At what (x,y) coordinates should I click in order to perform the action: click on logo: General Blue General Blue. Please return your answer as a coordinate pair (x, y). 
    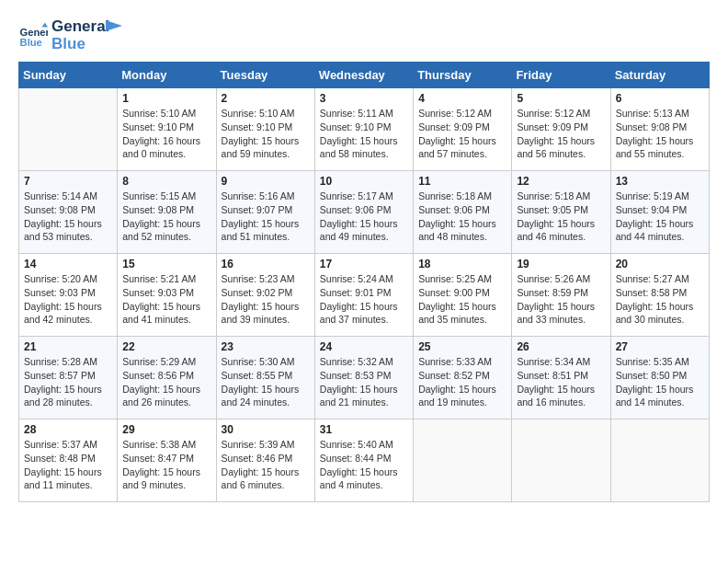
    Looking at the image, I should click on (72, 35).